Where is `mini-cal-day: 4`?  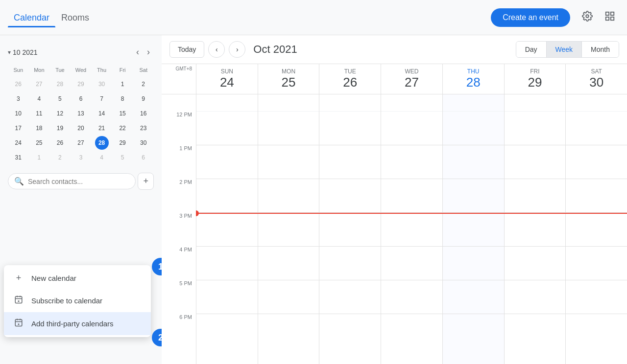 mini-cal-day: 4 is located at coordinates (39, 99).